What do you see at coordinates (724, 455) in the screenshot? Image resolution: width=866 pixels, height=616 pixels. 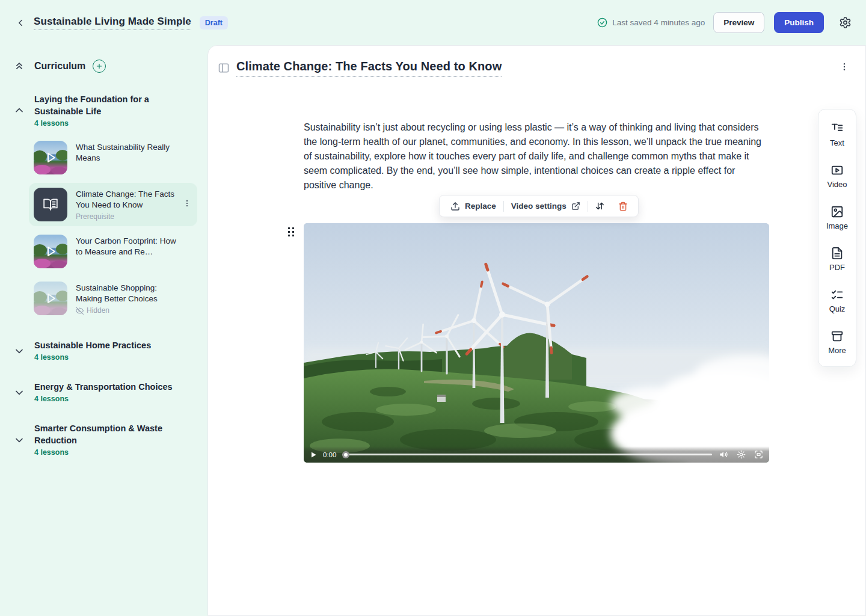 I see `volume-icon` at bounding box center [724, 455].